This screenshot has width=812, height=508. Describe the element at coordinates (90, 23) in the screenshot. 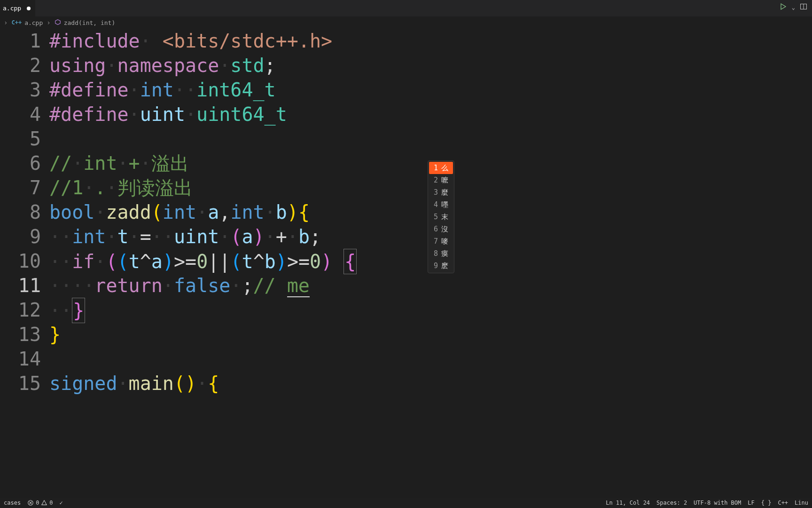

I see `breadcrumb-symbol: zadd(int, int)` at that location.